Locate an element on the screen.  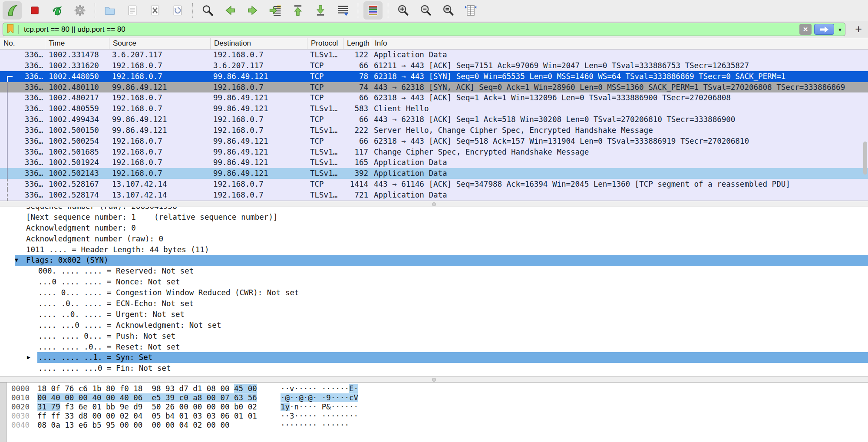
cell-source: 99.86.49.121 is located at coordinates (160, 120).